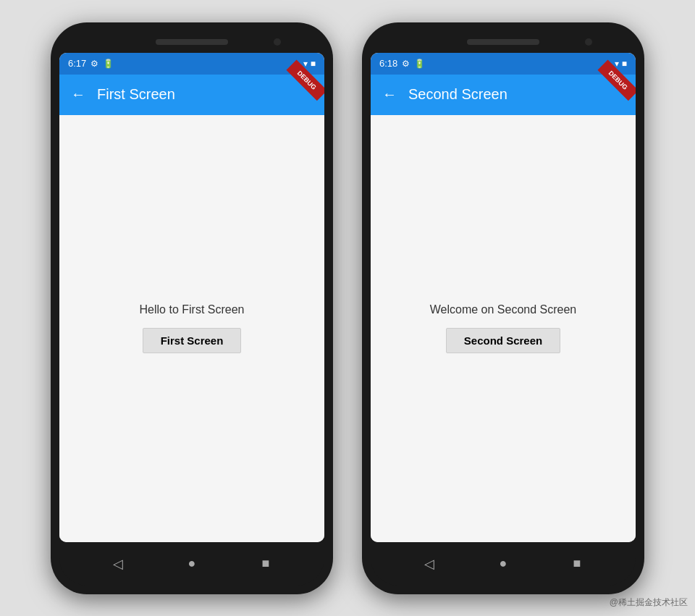  Describe the element at coordinates (389, 94) in the screenshot. I see `back-arrow-2: ←` at that location.